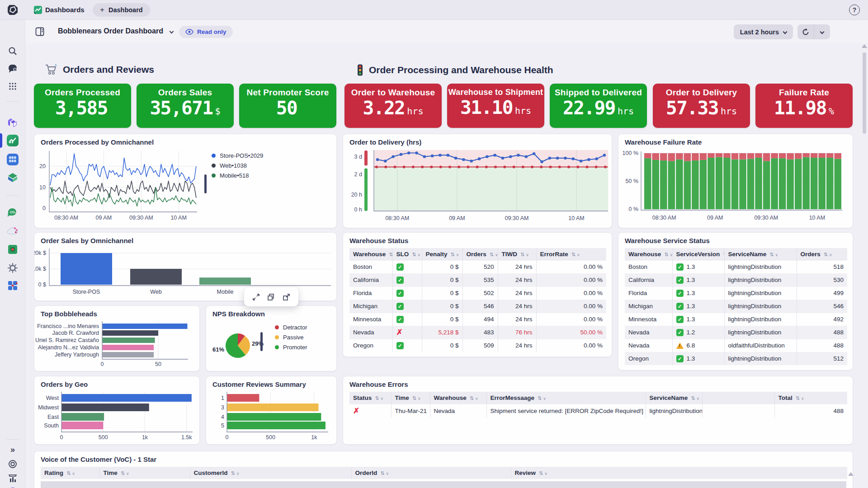  Describe the element at coordinates (442, 254) in the screenshot. I see `column-header: Penalty⇅∨` at that location.